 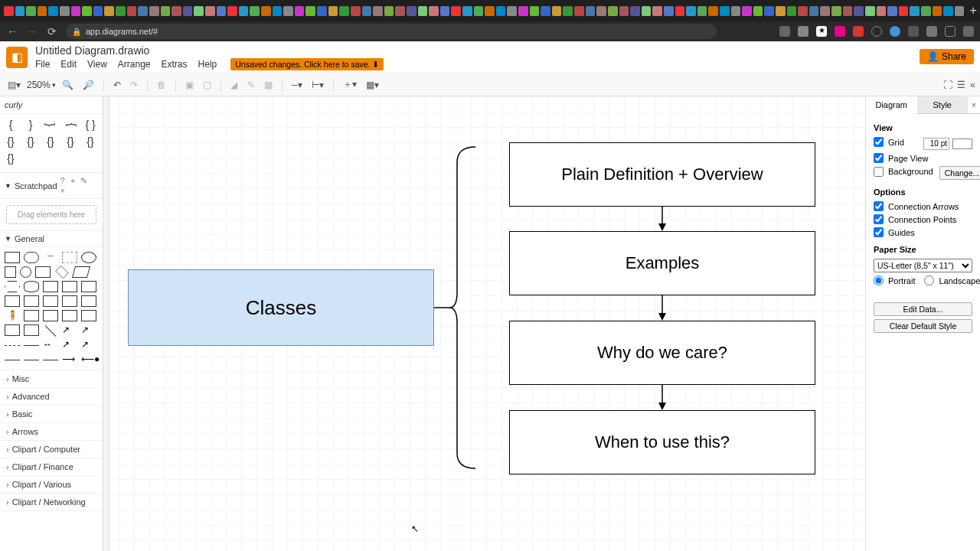 I want to click on shape-arrow: ↗, so click(x=70, y=344).